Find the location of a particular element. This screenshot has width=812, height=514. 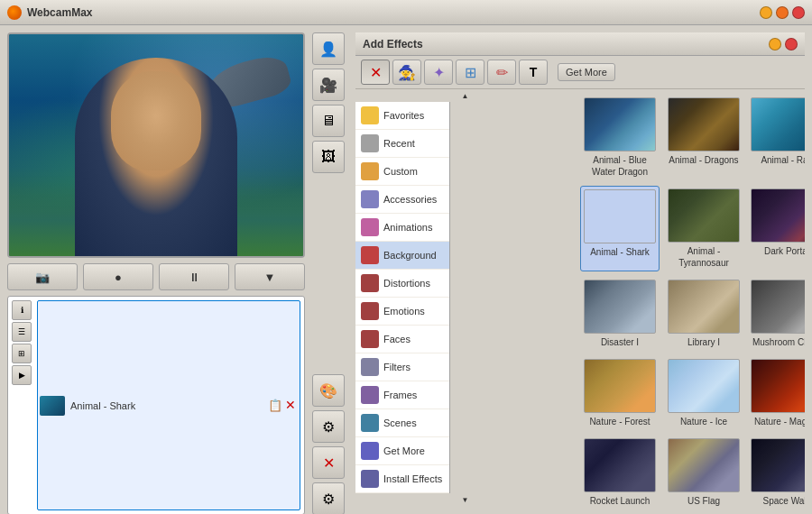

middle-sidebar: 👤 🎥 🖥 🖼 🎨 ⚙ ✕ ⚙ is located at coordinates (330, 273).